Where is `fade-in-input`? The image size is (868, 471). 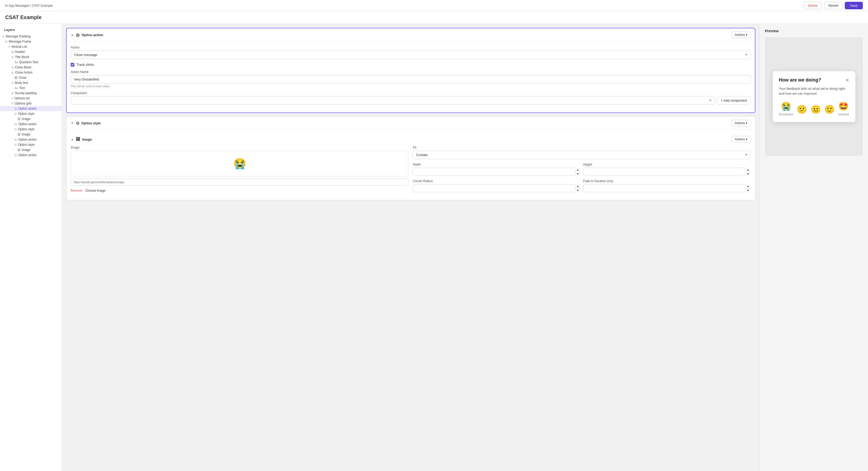
fade-in-input is located at coordinates (667, 188).